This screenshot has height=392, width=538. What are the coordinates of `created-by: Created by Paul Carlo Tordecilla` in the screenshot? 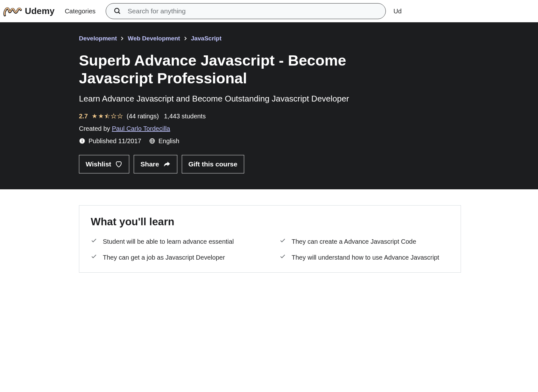 It's located at (308, 129).